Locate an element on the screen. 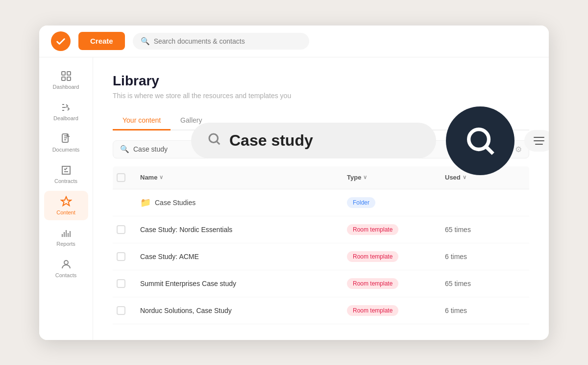  th-checkbox is located at coordinates (124, 178).